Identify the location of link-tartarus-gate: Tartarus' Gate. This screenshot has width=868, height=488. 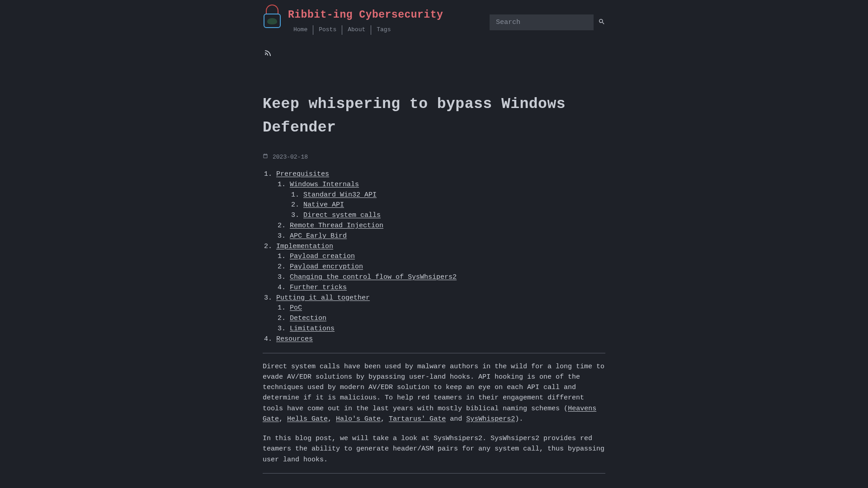
(417, 419).